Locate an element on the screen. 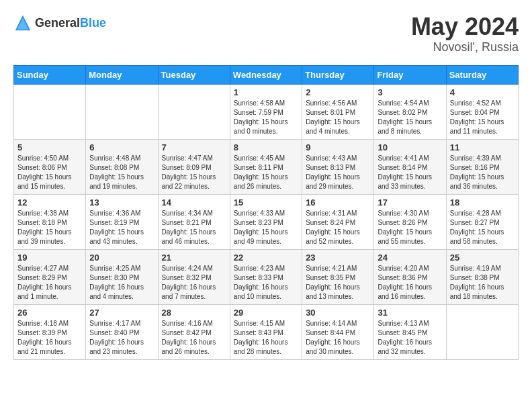 The image size is (532, 411). calendar-cell: 10Sunrise: 4:41 AM Sunset: 8:14 PM Dayli… is located at coordinates (410, 167).